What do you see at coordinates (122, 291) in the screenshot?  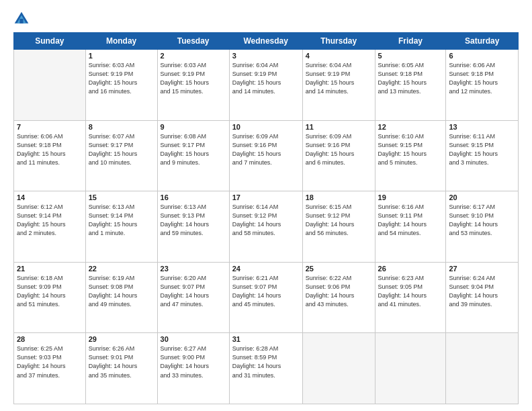 I see `day-info: Sunrise: 6:19 AM Sunset: 9:08 PM Dayligh…` at bounding box center [122, 291].